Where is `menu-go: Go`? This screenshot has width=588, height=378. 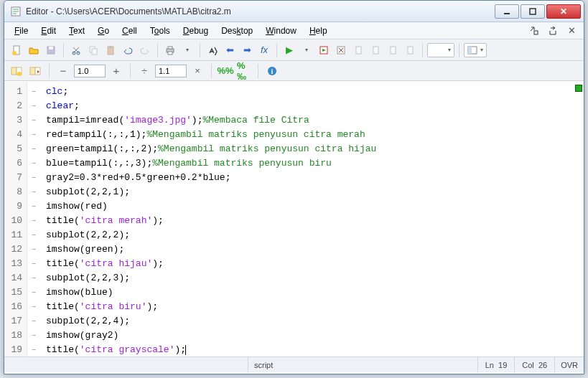
menu-go: Go is located at coordinates (103, 31).